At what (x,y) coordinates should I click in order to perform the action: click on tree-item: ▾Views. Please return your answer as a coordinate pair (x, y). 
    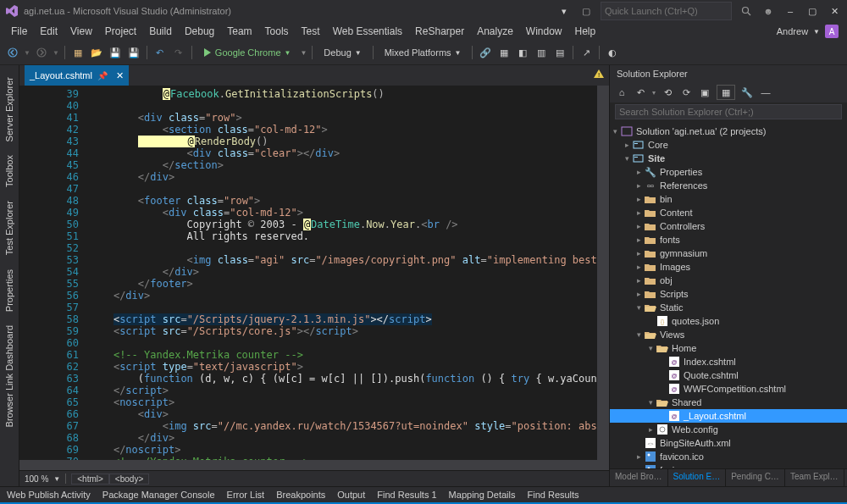
    Looking at the image, I should click on (728, 335).